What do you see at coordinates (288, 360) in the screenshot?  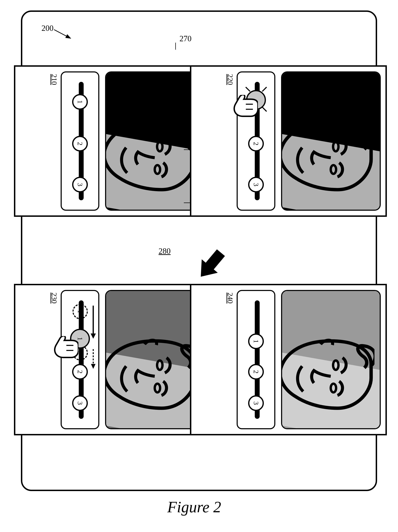 I see `stage-240: 1 2 3 240` at bounding box center [288, 360].